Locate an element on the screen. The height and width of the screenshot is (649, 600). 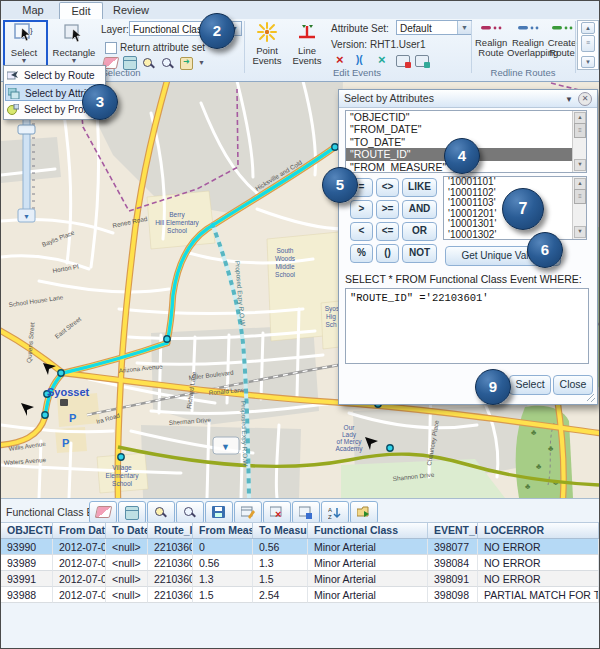
column-header: Route_ID is located at coordinates (170, 530).